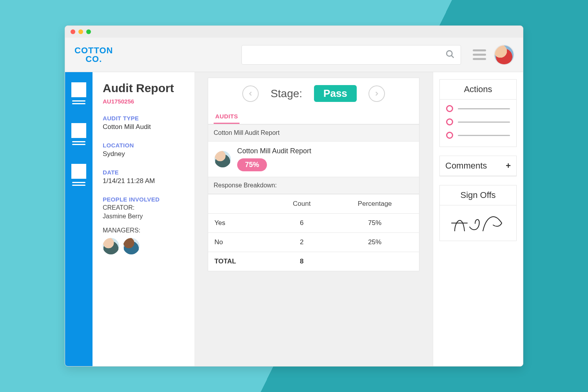 This screenshot has width=588, height=392. Describe the element at coordinates (314, 185) in the screenshot. I see `breakdown-label: Response Breakdown:` at that location.